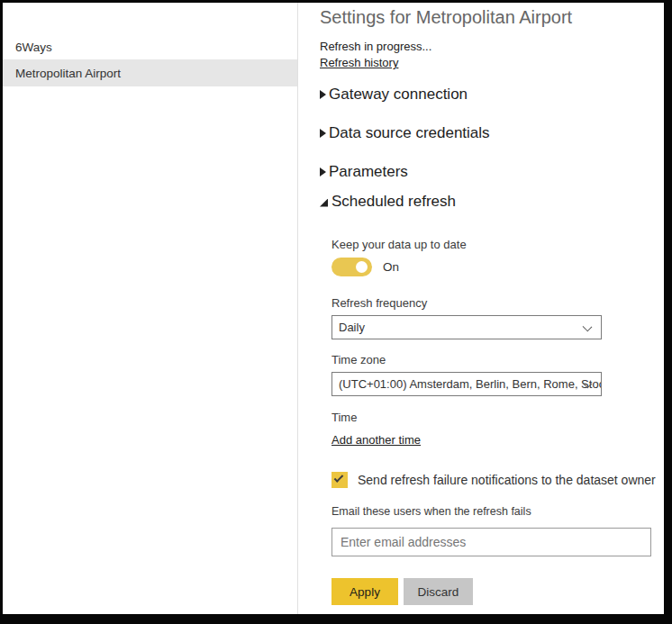 The image size is (672, 624). What do you see at coordinates (587, 328) in the screenshot?
I see `chevron-down-icon` at bounding box center [587, 328].